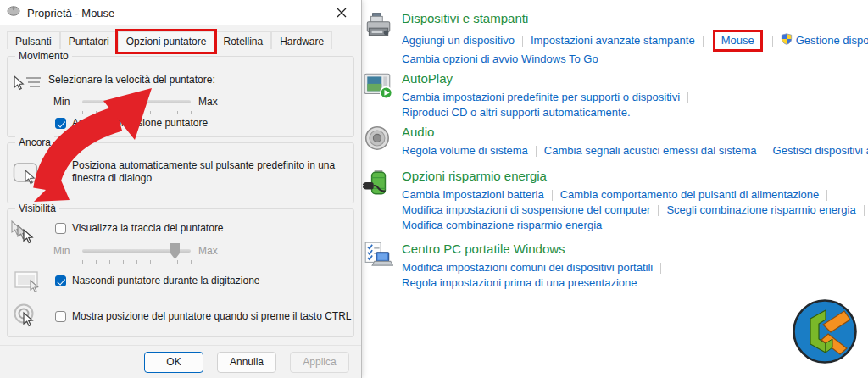  I want to click on link-presentation-settings: Regola impostazioni prima di una present…, so click(520, 283).